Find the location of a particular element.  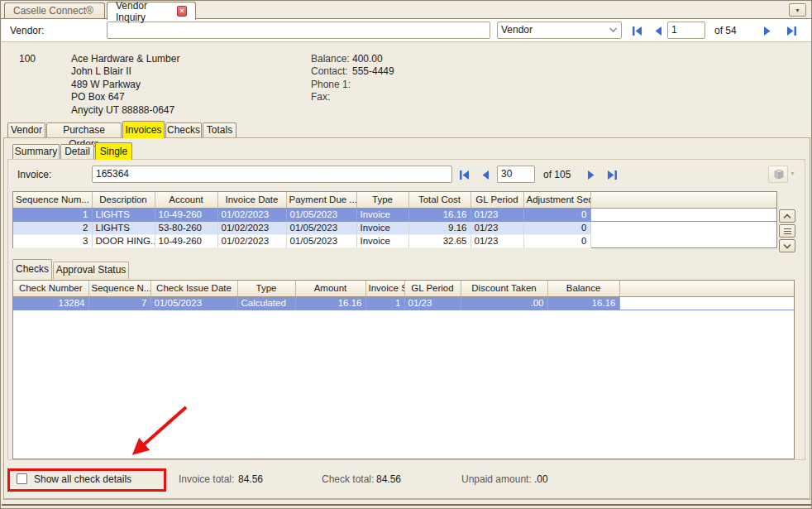

vendor-filter-select: Vendor is located at coordinates (559, 30).